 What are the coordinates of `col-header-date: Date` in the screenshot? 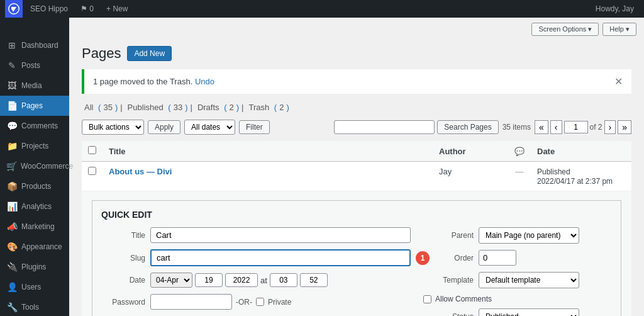 It's located at (581, 151).